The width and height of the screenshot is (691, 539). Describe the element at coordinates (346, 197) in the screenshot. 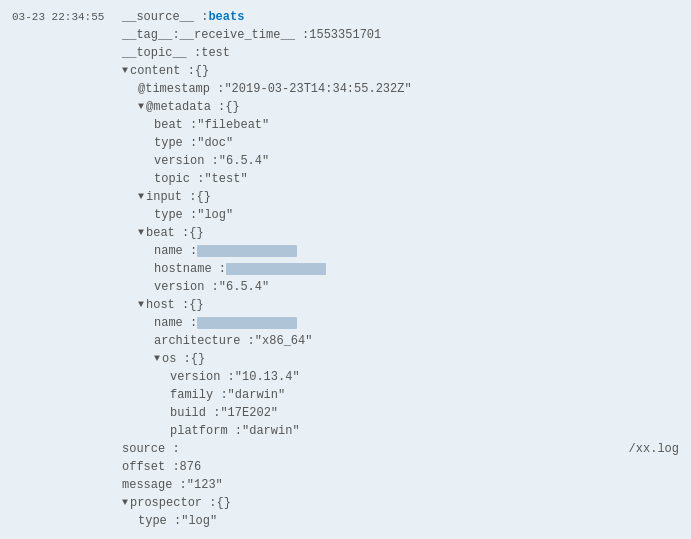

I see `input-line: input : {}` at that location.